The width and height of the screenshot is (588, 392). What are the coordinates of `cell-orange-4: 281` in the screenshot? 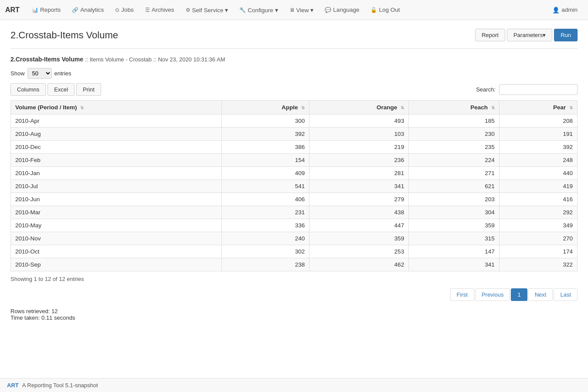 It's located at (359, 173).